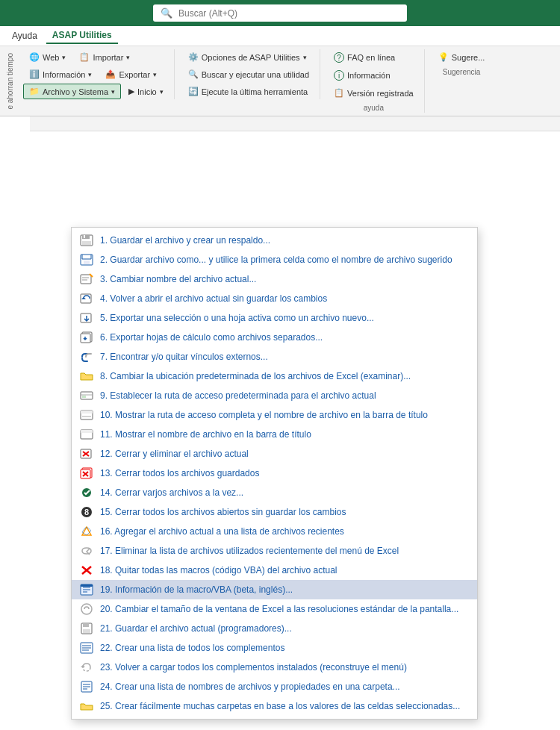 The image size is (560, 730). Describe the element at coordinates (275, 415) in the screenshot. I see `dropdown-item-10: 10. Mostrar la ruta de acceso completa y…` at that location.